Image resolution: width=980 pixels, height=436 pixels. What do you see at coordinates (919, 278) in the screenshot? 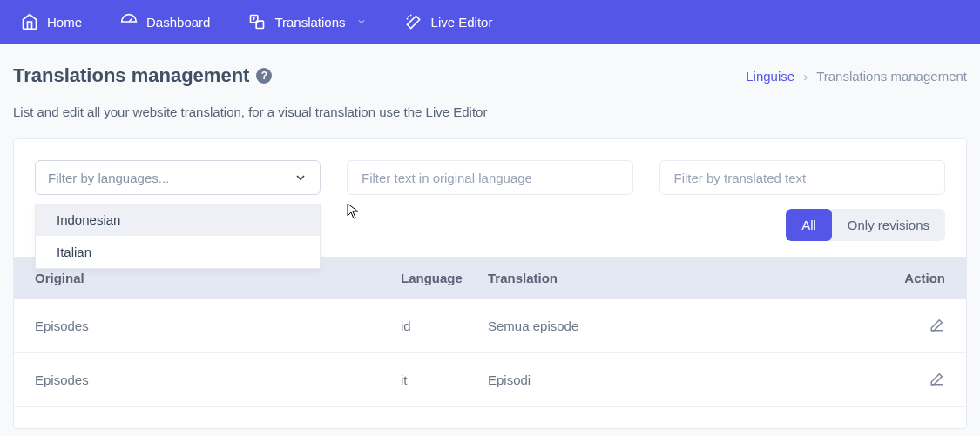
I see `th-action: Action` at bounding box center [919, 278].